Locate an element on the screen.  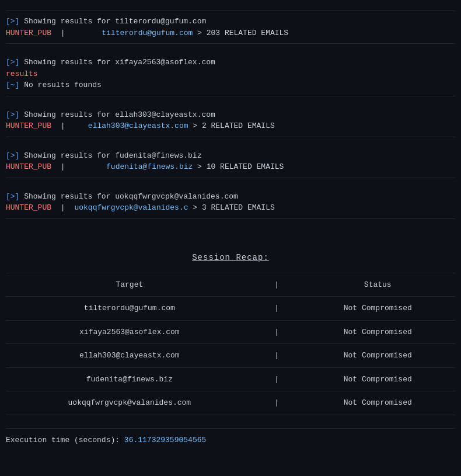
results-label-2: results is located at coordinates (230, 74).